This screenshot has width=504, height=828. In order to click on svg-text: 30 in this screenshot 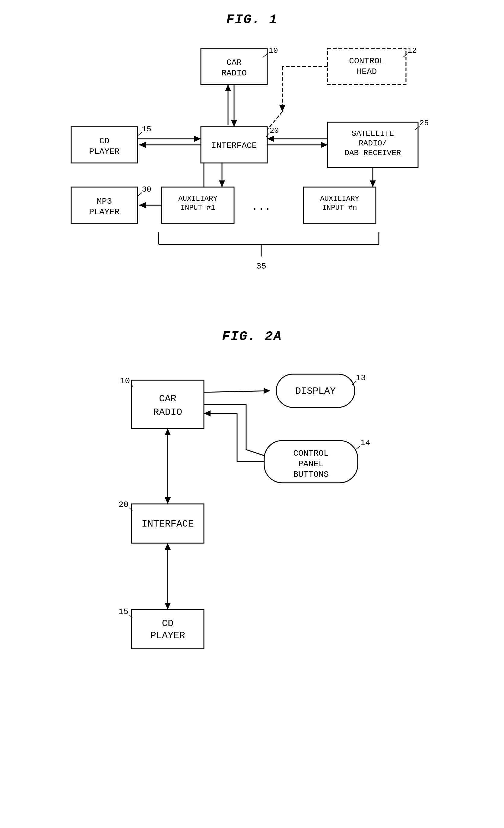, I will do `click(146, 190)`.